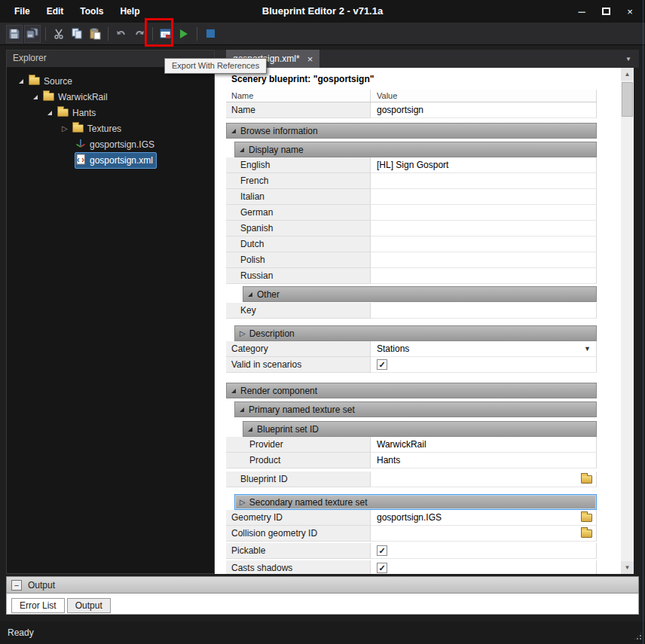  What do you see at coordinates (627, 568) in the screenshot?
I see `scroll-down-icon: ▼` at bounding box center [627, 568].